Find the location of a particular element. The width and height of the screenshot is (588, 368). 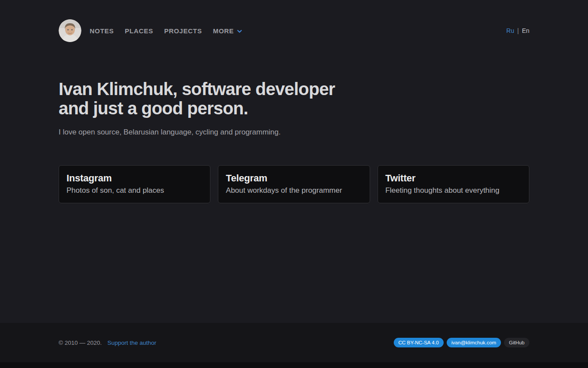

card-title: Instagram is located at coordinates (135, 178).